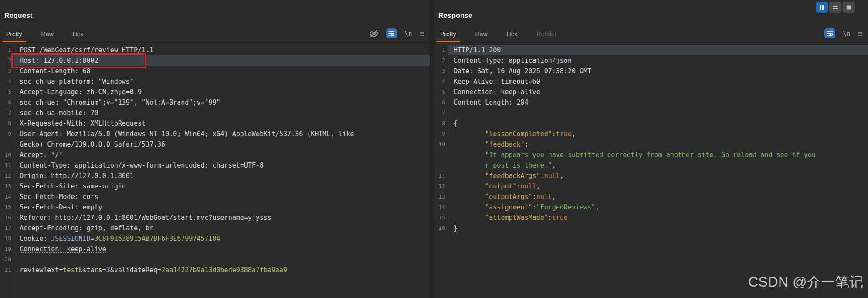 The width and height of the screenshot is (868, 298). What do you see at coordinates (651, 123) in the screenshot?
I see `code-line: 8{` at bounding box center [651, 123].